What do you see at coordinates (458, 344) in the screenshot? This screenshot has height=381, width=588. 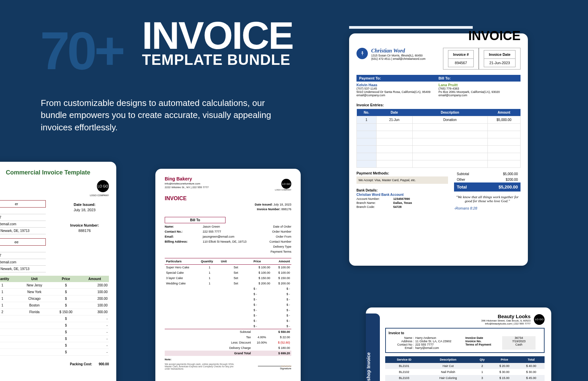 I see `beauty-invoice-card: Barbershop Invoice Beauty Looks 396 Hick…` at bounding box center [458, 344].